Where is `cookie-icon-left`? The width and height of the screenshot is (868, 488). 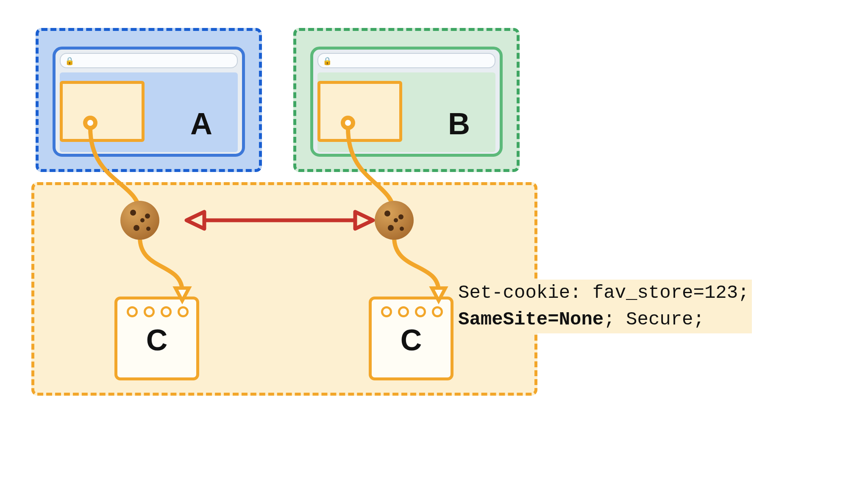 cookie-icon-left is located at coordinates (140, 220).